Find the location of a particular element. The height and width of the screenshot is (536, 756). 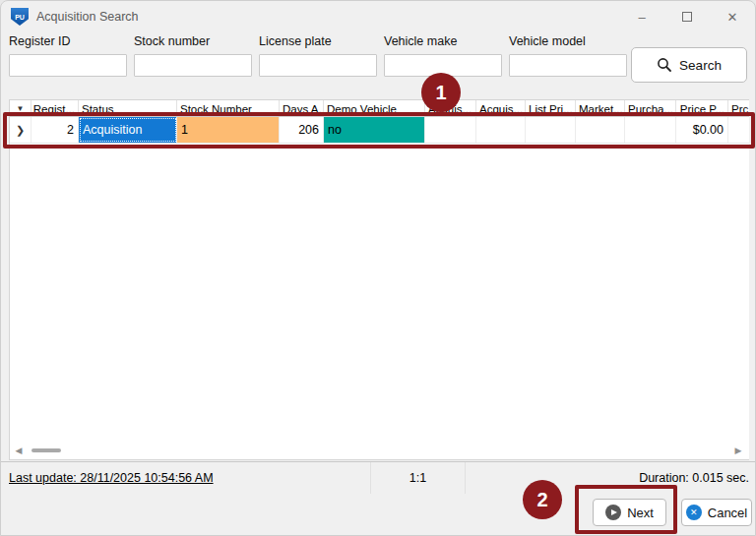

cancel-button-label: Cancel is located at coordinates (727, 513).